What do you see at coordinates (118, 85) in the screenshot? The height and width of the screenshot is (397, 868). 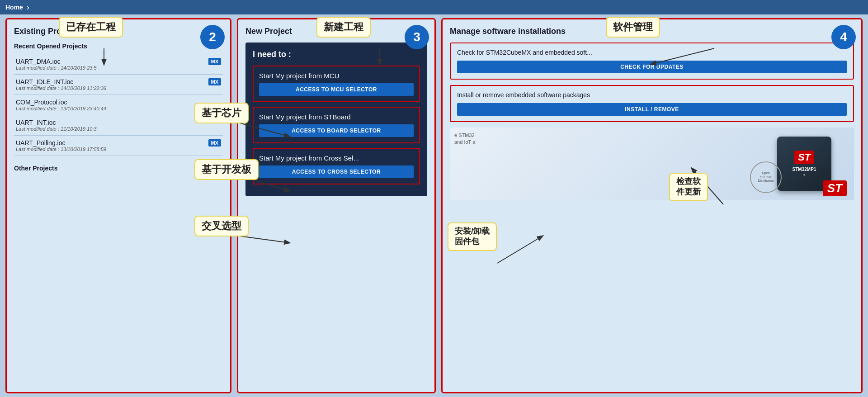 I see `project-item: UART_IDLE_INT.ioc Last modified date : 1…` at bounding box center [118, 85].